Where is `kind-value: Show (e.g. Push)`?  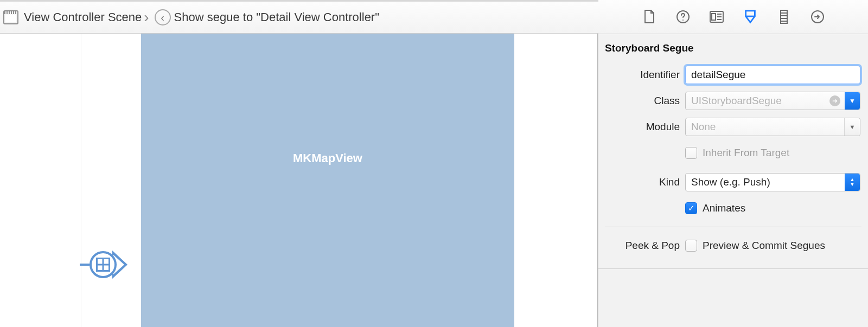
kind-value: Show (e.g. Push) is located at coordinates (731, 182).